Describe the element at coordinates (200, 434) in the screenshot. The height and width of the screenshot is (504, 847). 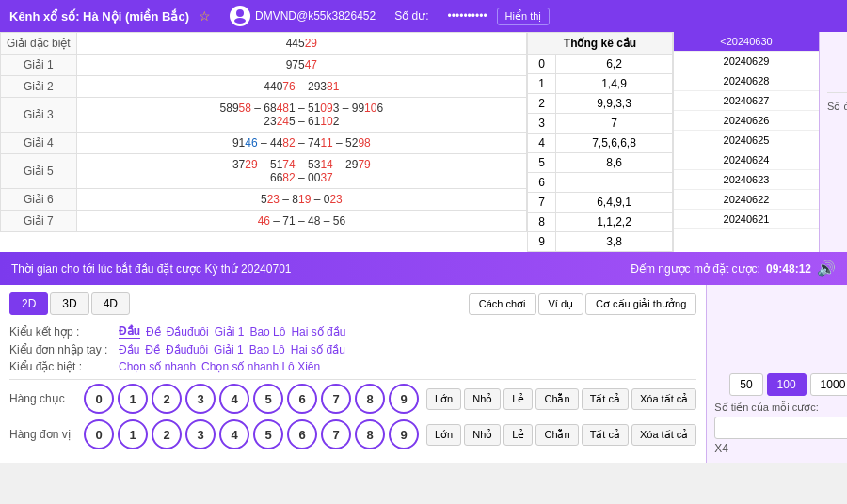
I see `digit-donvi-3: 3` at that location.